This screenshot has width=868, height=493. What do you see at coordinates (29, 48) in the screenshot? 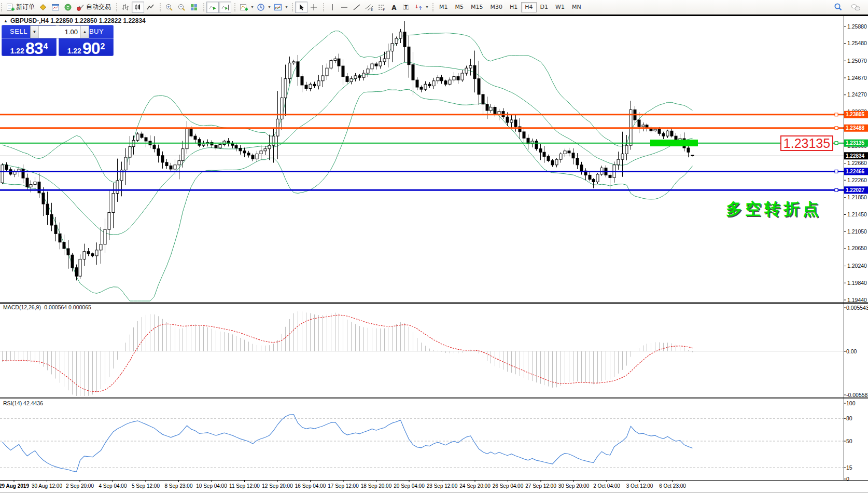
I see `sell-price: 1.22834` at bounding box center [29, 48].